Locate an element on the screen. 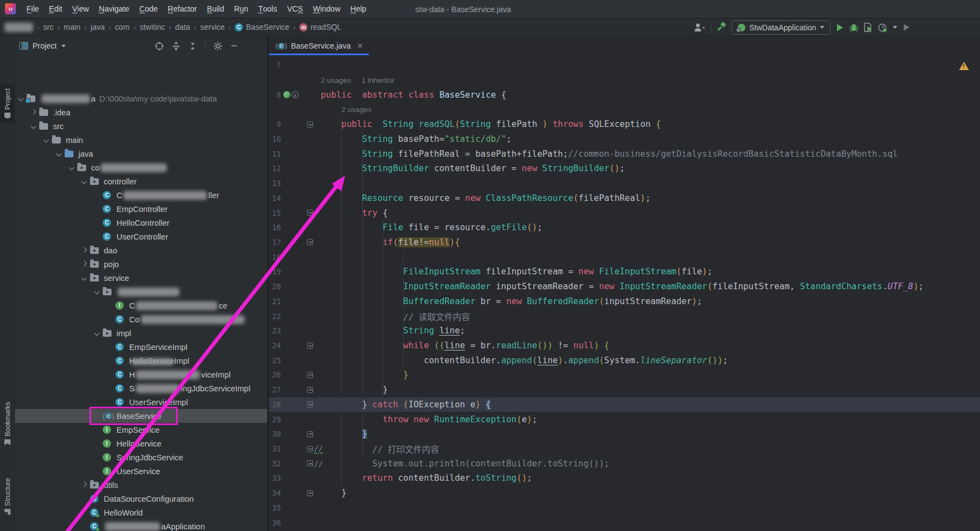 Image resolution: width=980 pixels, height=531 pixels. menu-vcs: VCS is located at coordinates (295, 9).